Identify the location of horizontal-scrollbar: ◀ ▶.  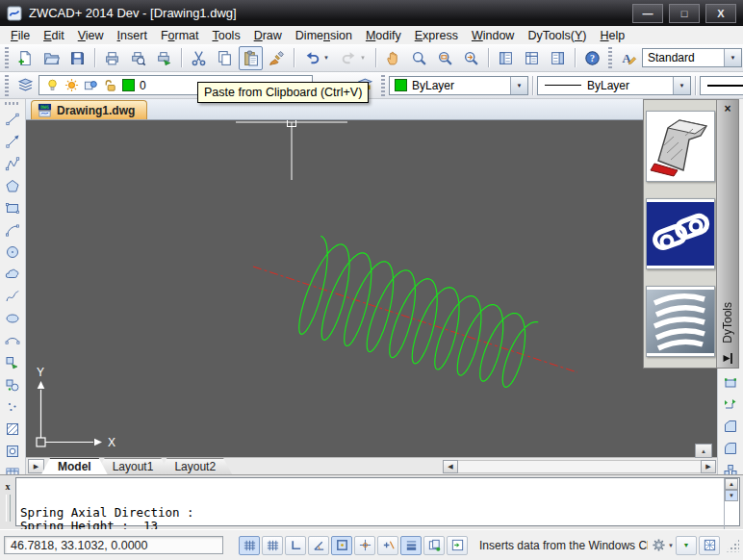
(579, 467).